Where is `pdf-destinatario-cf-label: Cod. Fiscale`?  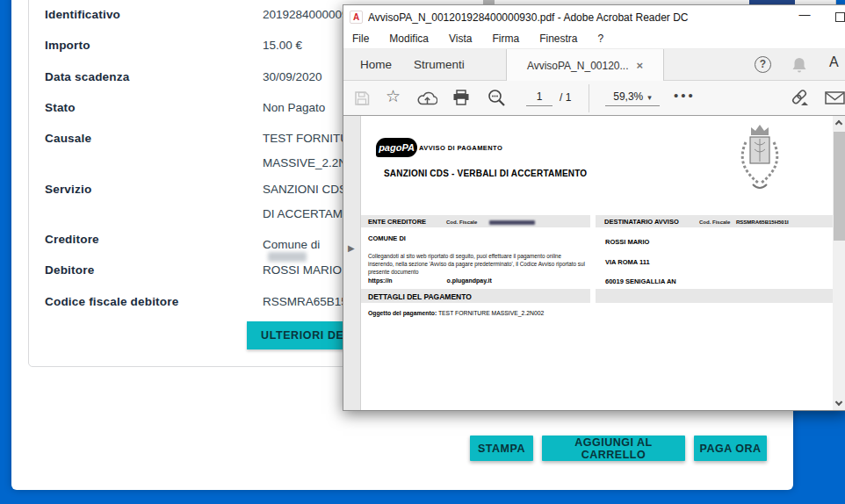
pdf-destinatario-cf-label: Cod. Fiscale is located at coordinates (715, 222).